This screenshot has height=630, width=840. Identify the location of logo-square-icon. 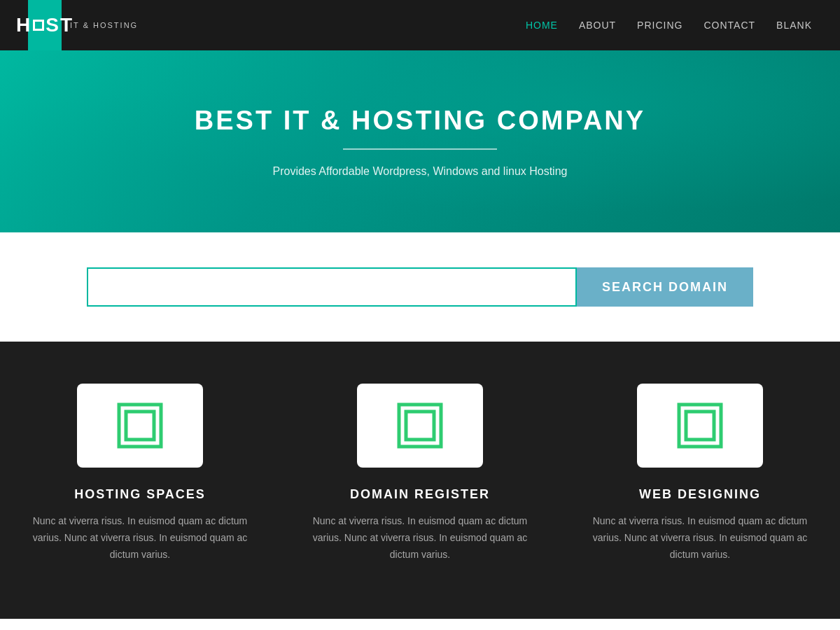
(38, 25).